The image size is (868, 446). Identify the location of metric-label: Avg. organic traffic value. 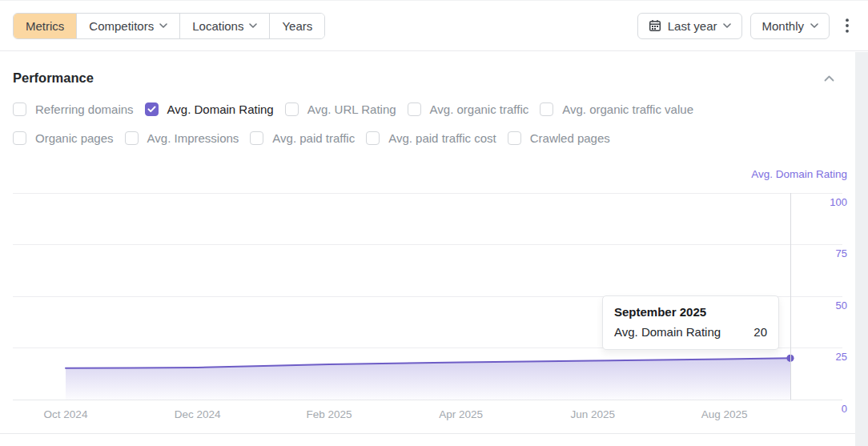
(628, 109).